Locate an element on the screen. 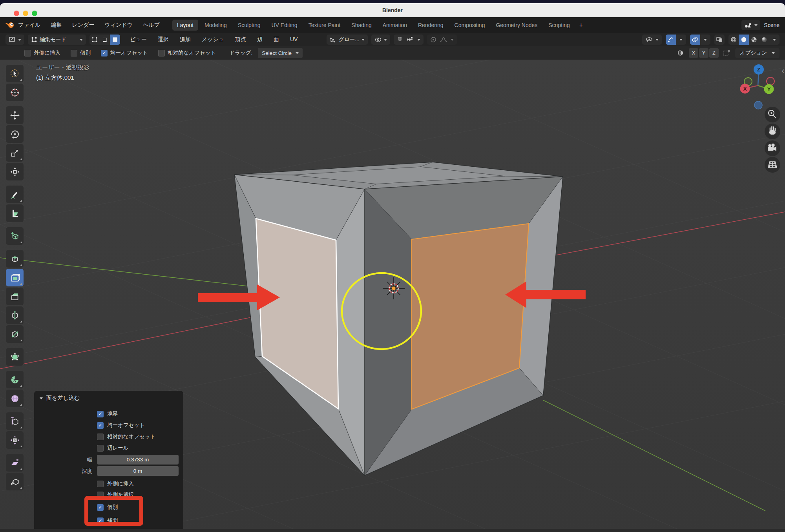 The height and width of the screenshot is (532, 785). checkbox-boundary is located at coordinates (100, 414).